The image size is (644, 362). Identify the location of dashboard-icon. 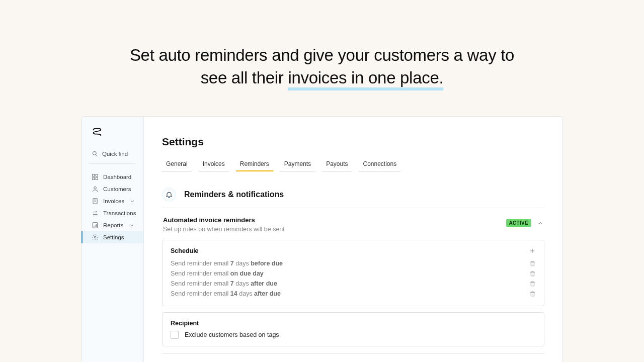
(95, 177).